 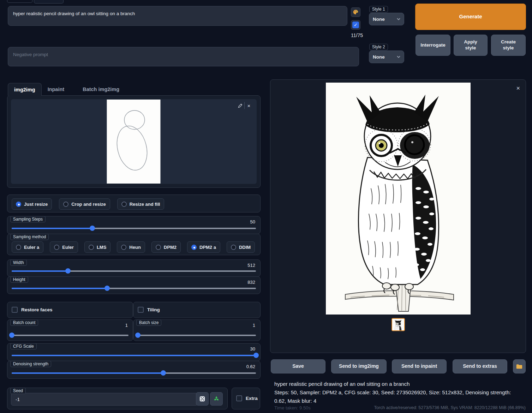 What do you see at coordinates (356, 25) in the screenshot?
I see `blue-check-button: ✓` at bounding box center [356, 25].